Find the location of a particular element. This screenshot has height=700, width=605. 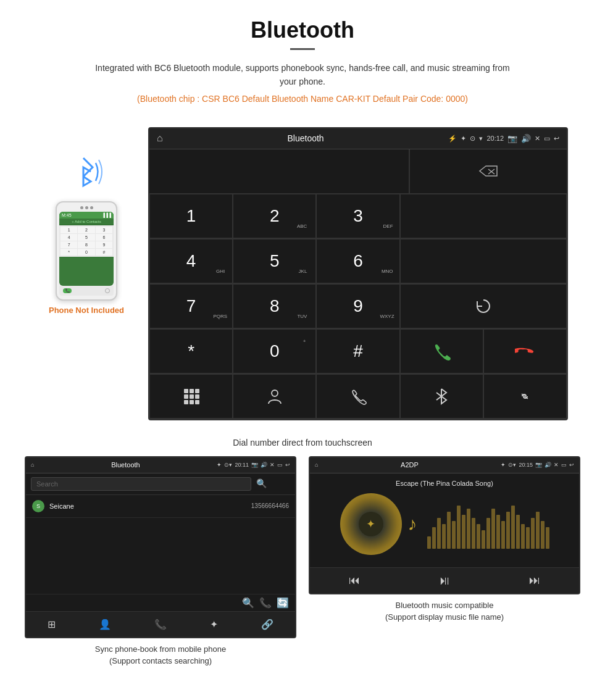

window-icon: ▭ is located at coordinates (547, 138).